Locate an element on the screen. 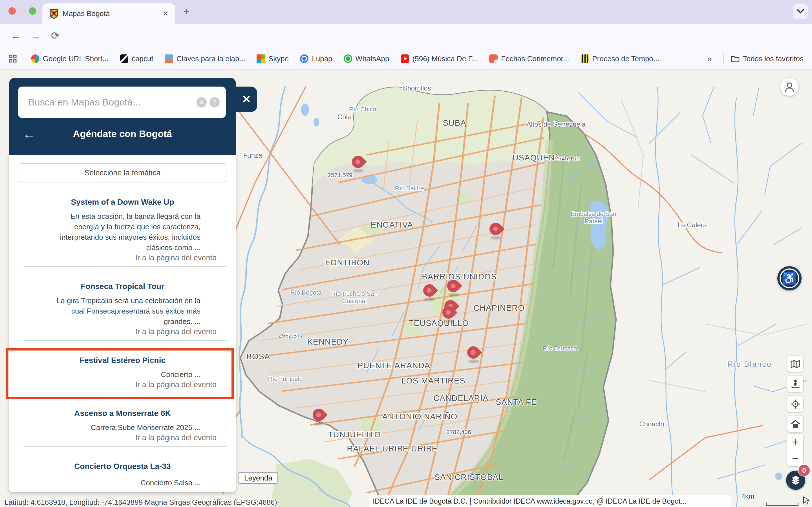  map-label: BOSA is located at coordinates (258, 356).